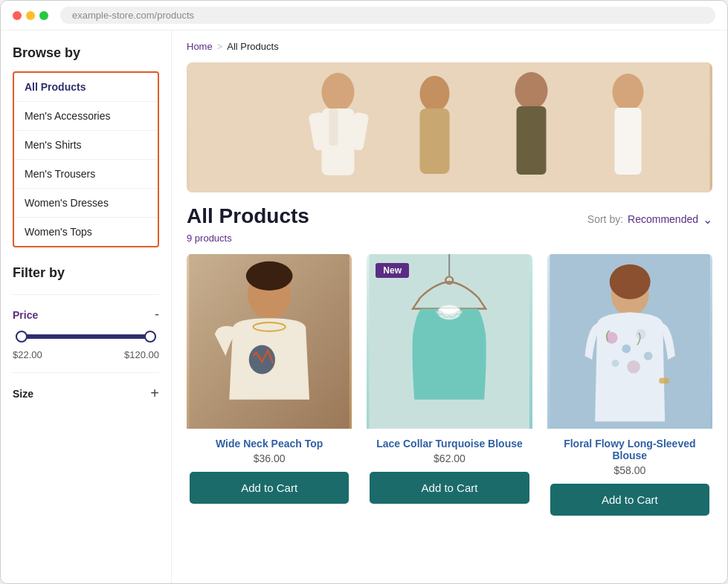  I want to click on products-count: 9 products, so click(449, 244).